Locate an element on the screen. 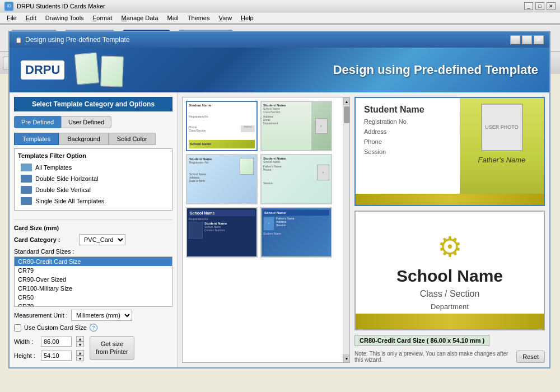 The image size is (560, 392). right-tab-solidcolor: Solid Color is located at coordinates (132, 139).